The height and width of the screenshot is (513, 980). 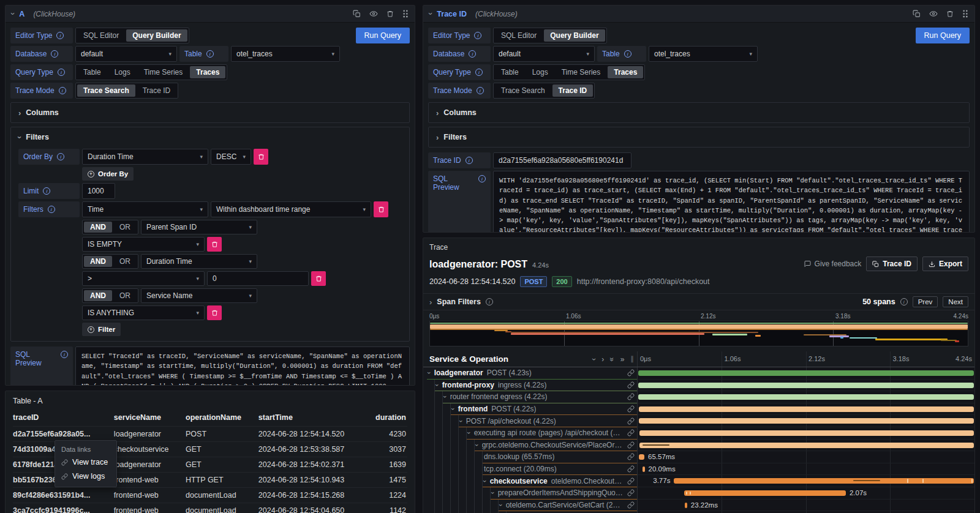 What do you see at coordinates (699, 421) in the screenshot?
I see `span-row: ›POST /api/checkout (4.22s)` at bounding box center [699, 421].